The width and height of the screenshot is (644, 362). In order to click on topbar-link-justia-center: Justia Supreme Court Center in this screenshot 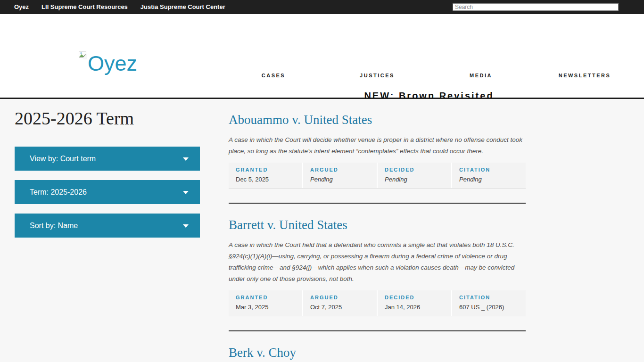, I will do `click(183, 7)`.